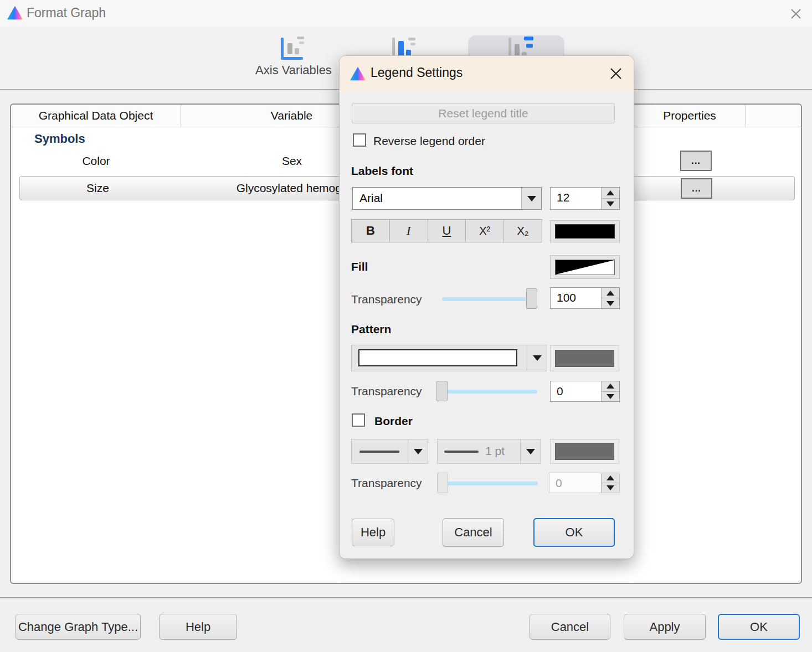 This screenshot has width=812, height=652. What do you see at coordinates (495, 451) in the screenshot?
I see `border-width-value: 1 pt` at bounding box center [495, 451].